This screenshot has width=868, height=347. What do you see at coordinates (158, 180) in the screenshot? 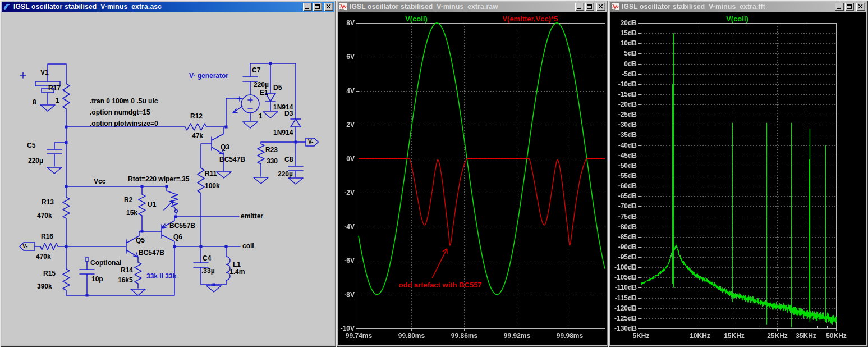
I see `sch-label-rtot: Rtot=220 wiper=.35` at bounding box center [158, 180].